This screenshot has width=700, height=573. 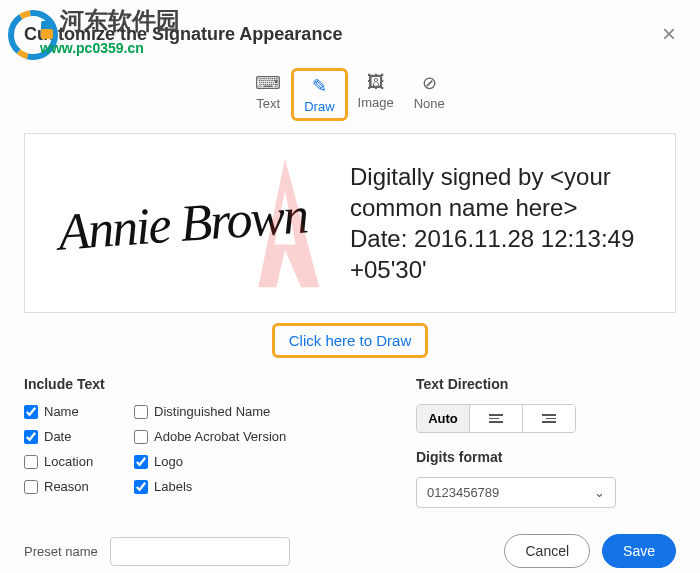 I want to click on save-button: Save, so click(x=639, y=551).